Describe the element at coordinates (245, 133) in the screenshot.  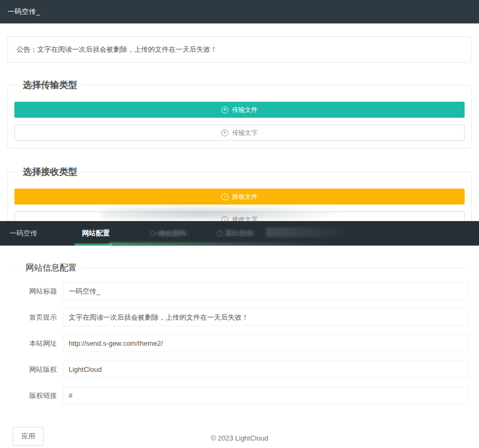
I see `transfer-text-label: 传输文字` at that location.